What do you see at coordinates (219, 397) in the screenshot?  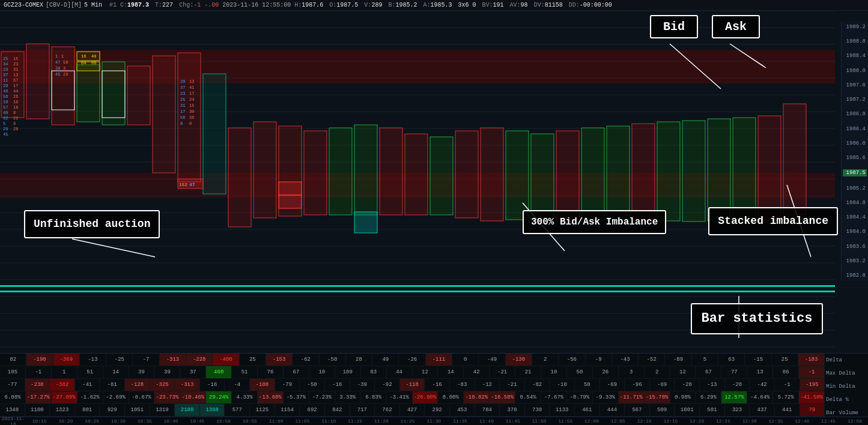 I see `stats-cell-3-8: 29.24%` at bounding box center [219, 397].